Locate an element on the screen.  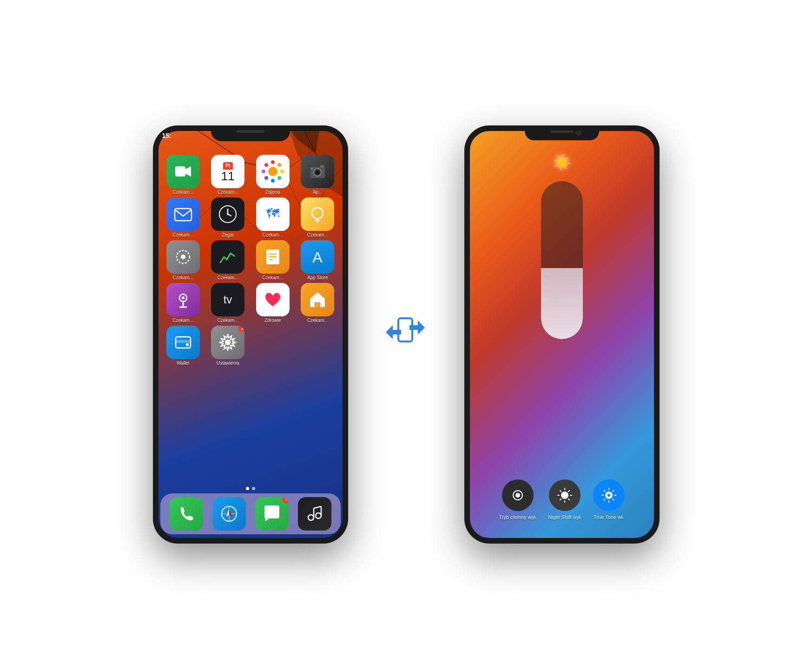
app-icon-books: Czekam... is located at coordinates (273, 260).